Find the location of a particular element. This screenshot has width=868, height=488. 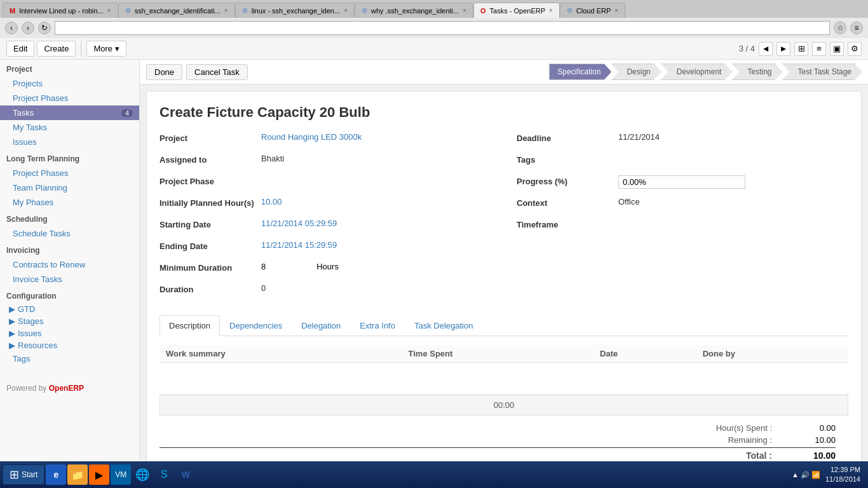

progress-input is located at coordinates (682, 182).